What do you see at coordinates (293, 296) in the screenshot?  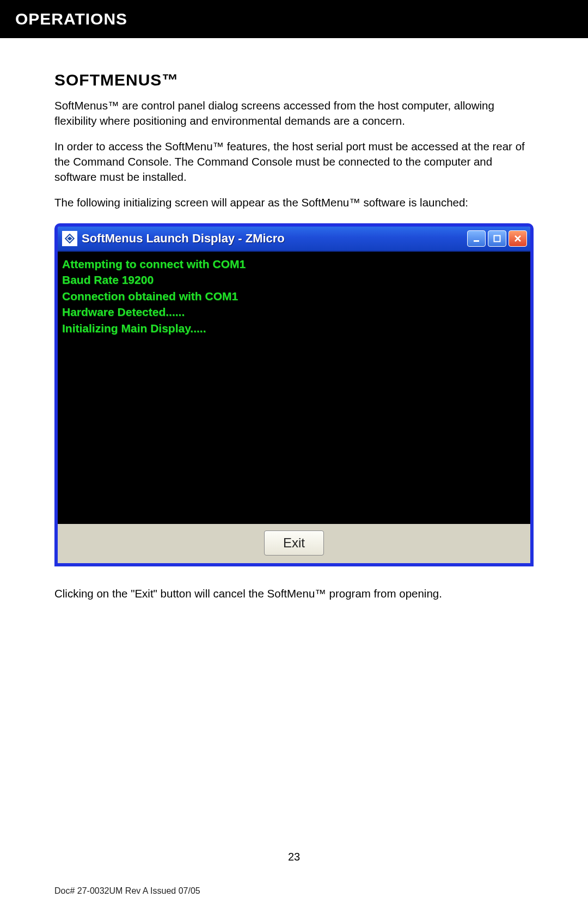 I see `console-line: Connection obtained with COM1` at bounding box center [293, 296].